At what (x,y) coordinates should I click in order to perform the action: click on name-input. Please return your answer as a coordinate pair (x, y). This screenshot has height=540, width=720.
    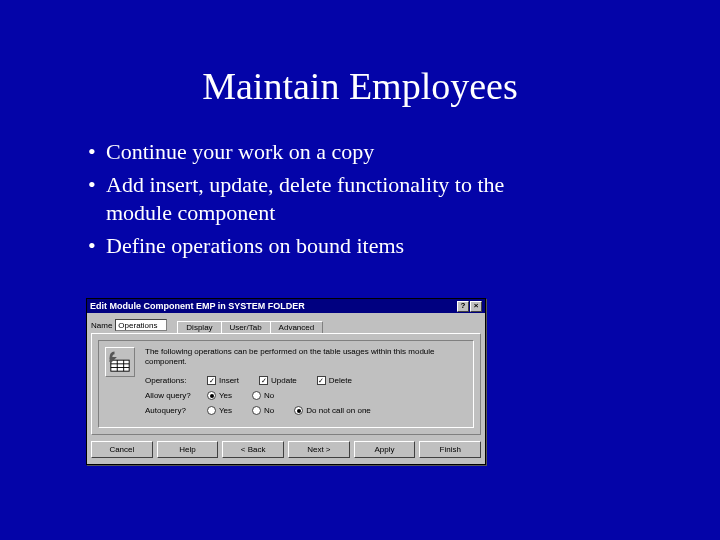
    Looking at the image, I should click on (141, 325).